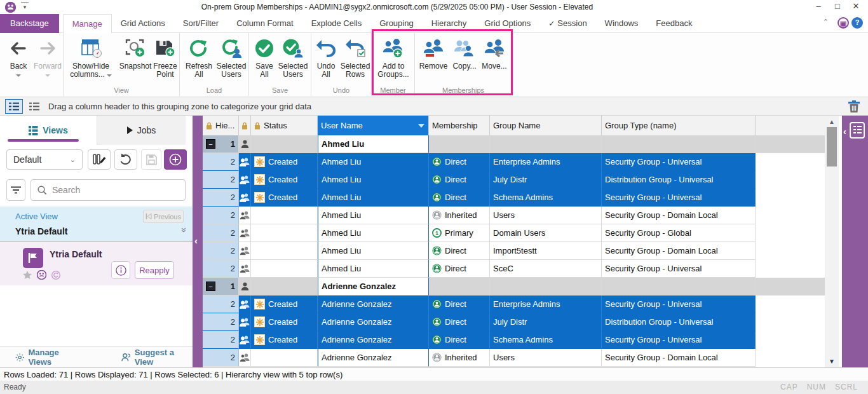  Describe the element at coordinates (826, 22) in the screenshot. I see `collapse-ribbon-icon: ⌃` at that location.